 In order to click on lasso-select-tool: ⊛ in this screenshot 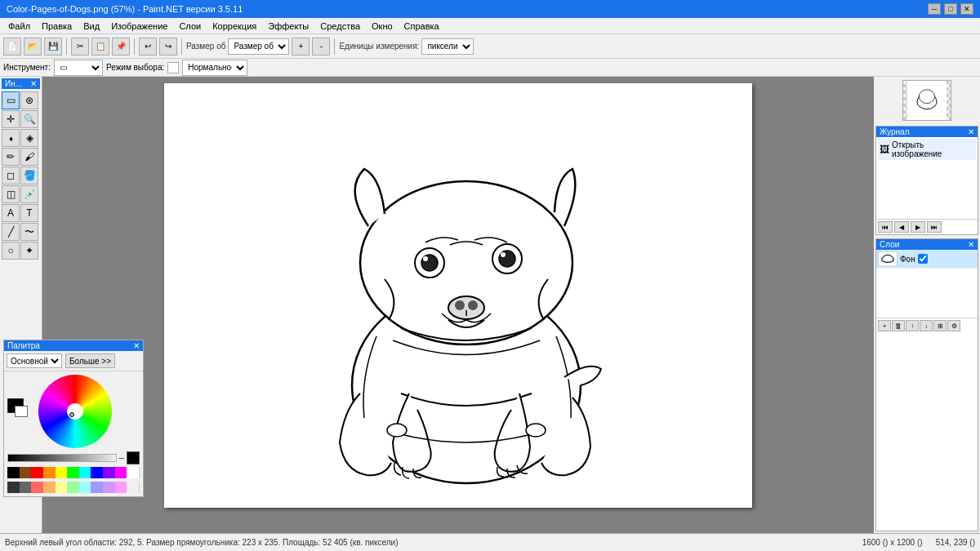, I will do `click(29, 100)`.